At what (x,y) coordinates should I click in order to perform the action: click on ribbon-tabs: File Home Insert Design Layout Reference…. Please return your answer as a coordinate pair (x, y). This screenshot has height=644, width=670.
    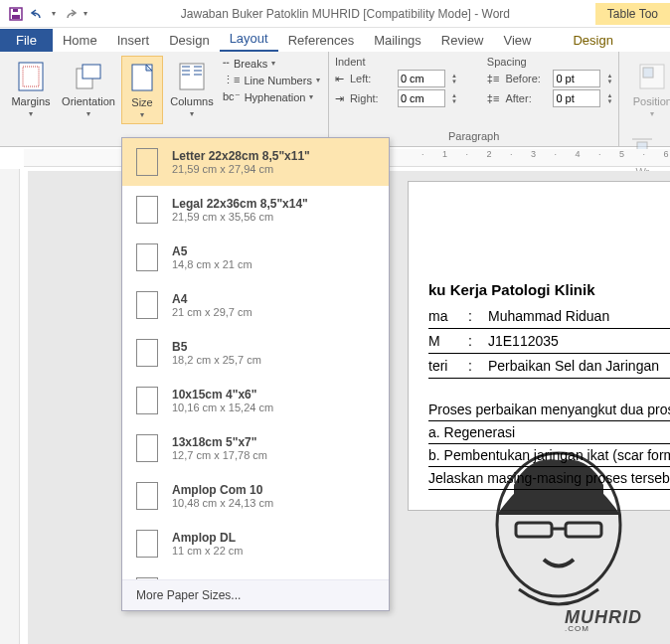
    Looking at the image, I should click on (335, 40).